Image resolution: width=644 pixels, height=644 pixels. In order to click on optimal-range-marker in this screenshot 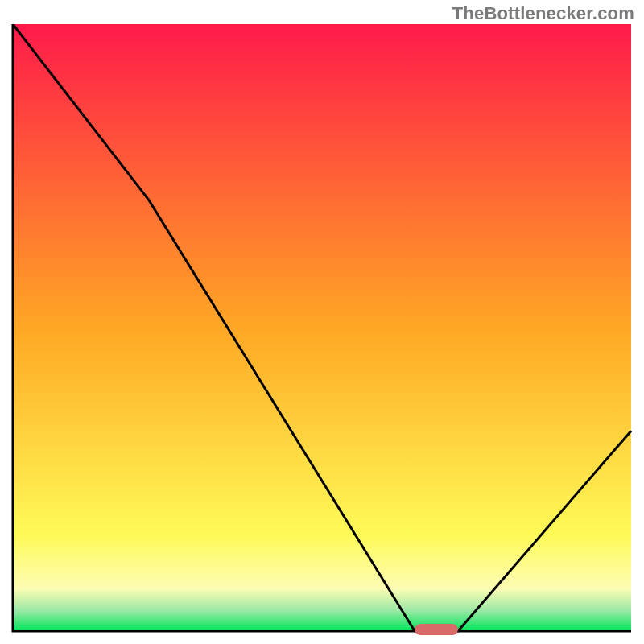, I will do `click(436, 630)`.